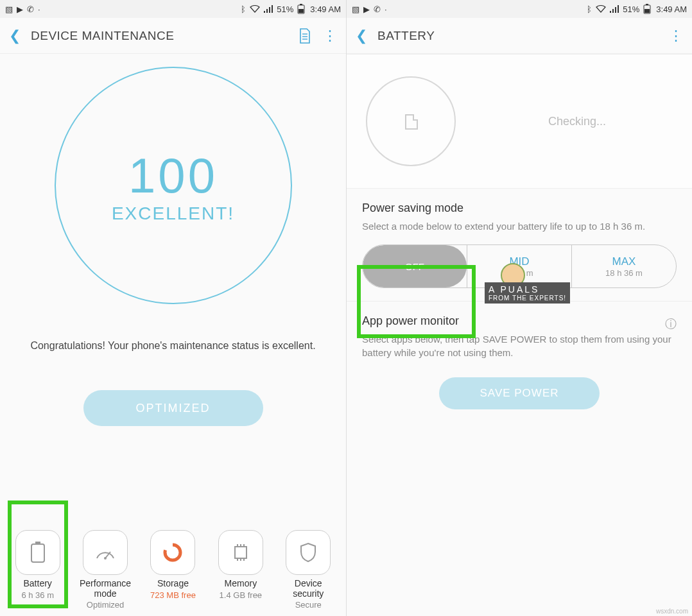 This screenshot has height=616, width=692. What do you see at coordinates (105, 570) in the screenshot?
I see `tile-performance: Performance mode Optimized` at bounding box center [105, 570].